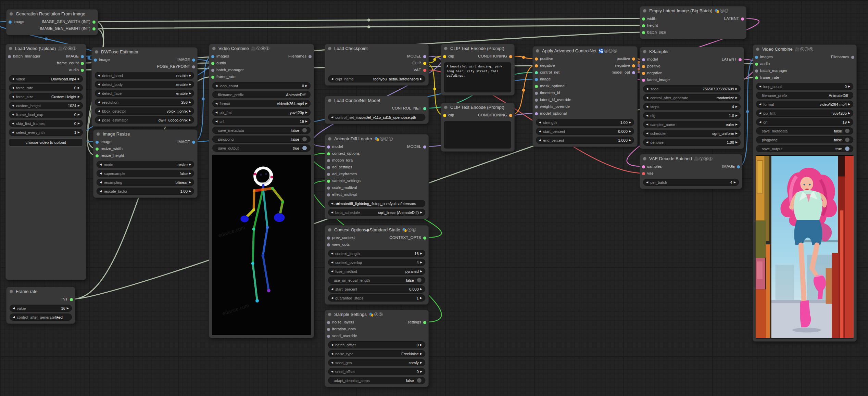 The width and height of the screenshot is (868, 396). Describe the element at coordinates (585, 97) in the screenshot. I see `node-aacn: Apply Advanced ControlNet🛂ⒶⒸⓃpositivepos…` at that location.